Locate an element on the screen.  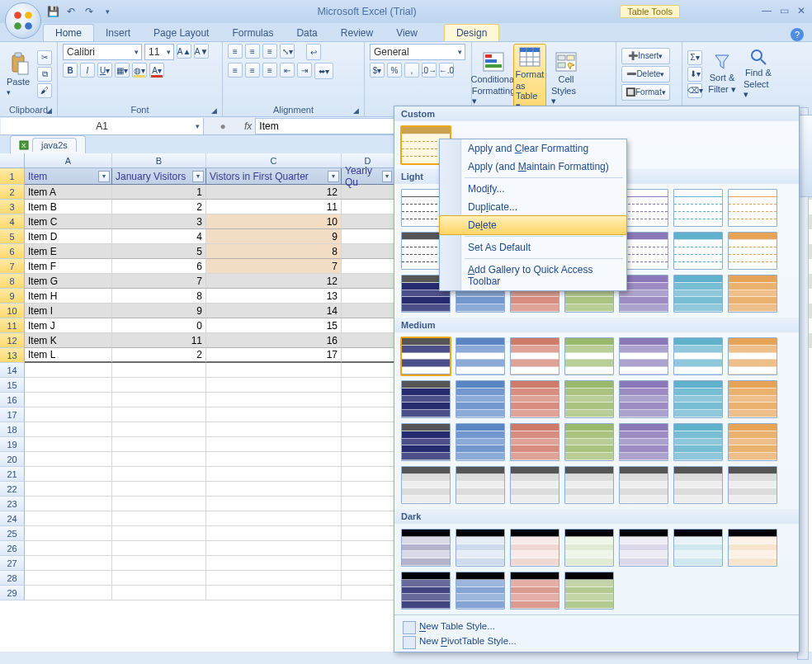
decrease-decimal-icon: ←.0 is located at coordinates (446, 70).